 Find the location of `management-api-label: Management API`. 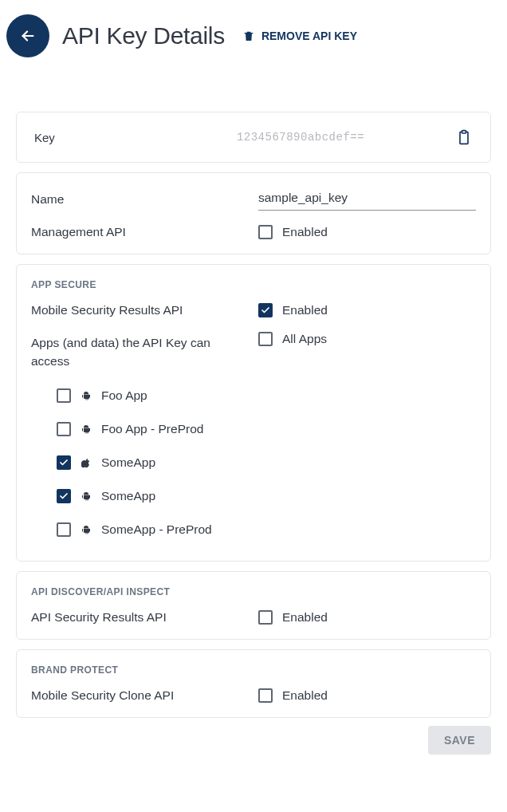

management-api-label: Management API is located at coordinates (145, 232).